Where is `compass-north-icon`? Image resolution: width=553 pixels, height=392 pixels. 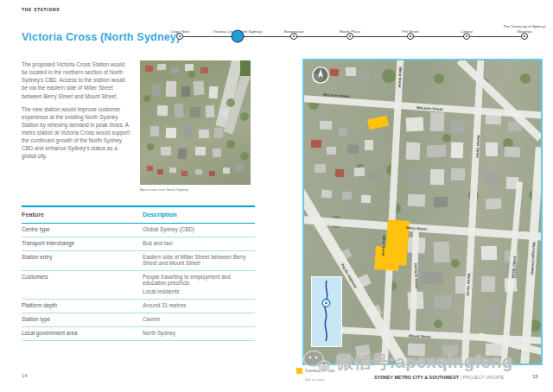 compass-north-icon is located at coordinates (321, 77).